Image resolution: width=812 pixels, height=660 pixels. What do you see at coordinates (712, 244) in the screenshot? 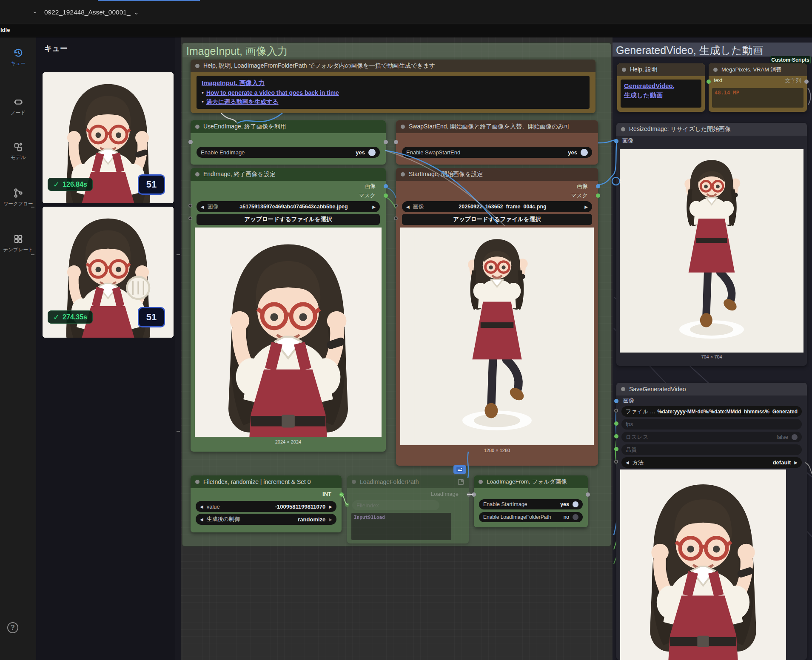
I see `node-resized-image: ResizedImage: リサイズした開始画像 画像 704 × 704` at bounding box center [712, 244].